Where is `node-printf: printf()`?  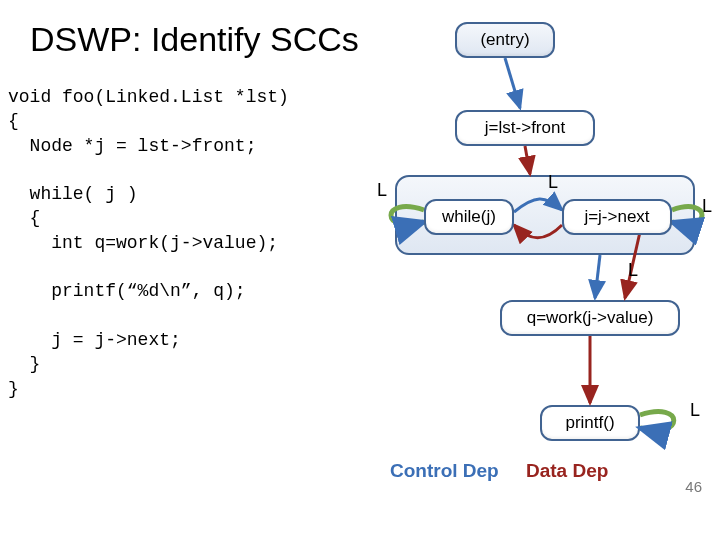 node-printf: printf() is located at coordinates (590, 423).